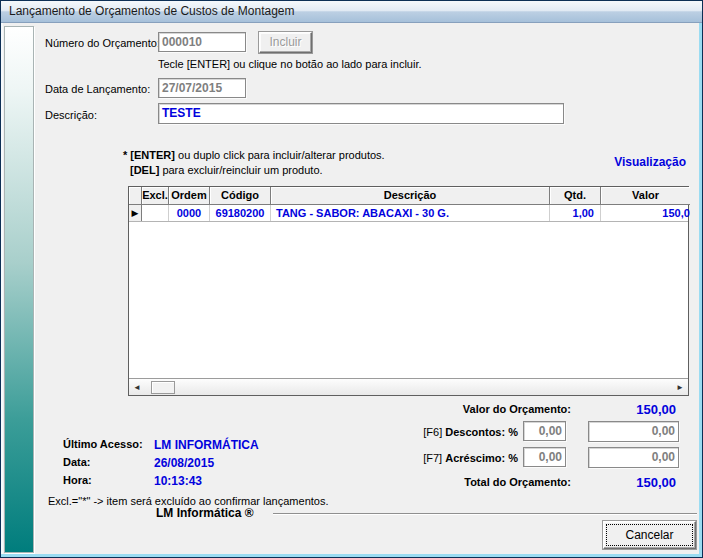 This screenshot has height=558, width=703. Describe the element at coordinates (650, 535) in the screenshot. I see `cancel-button: Cancelar` at that location.